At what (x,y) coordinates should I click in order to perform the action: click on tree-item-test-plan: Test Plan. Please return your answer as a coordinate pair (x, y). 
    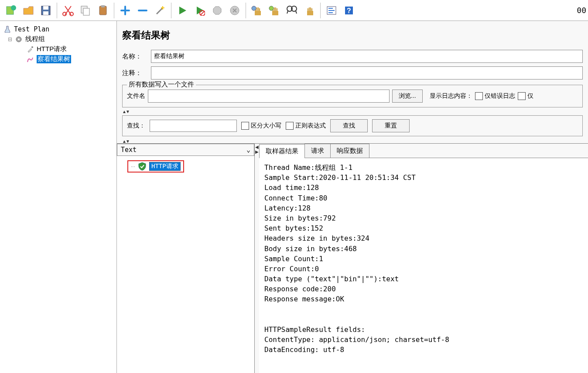
    Looking at the image, I should click on (58, 29).